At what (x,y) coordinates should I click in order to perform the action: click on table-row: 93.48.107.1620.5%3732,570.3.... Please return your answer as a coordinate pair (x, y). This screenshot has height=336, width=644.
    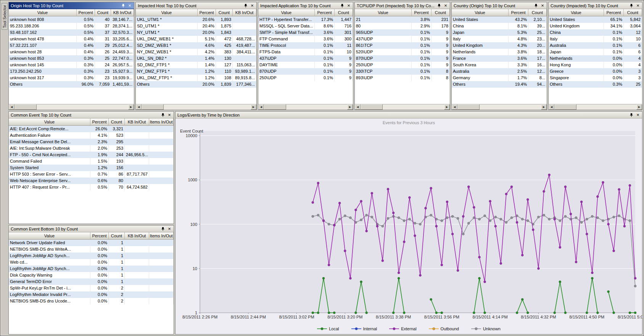
    Looking at the image, I should click on (71, 33).